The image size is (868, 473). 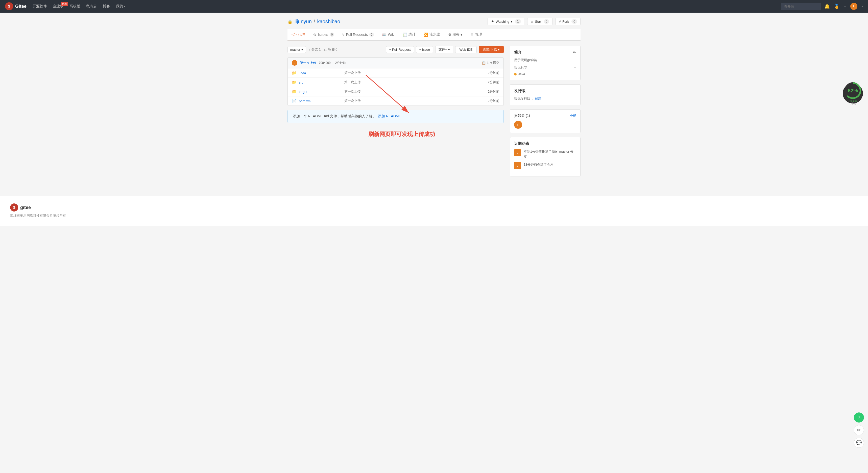 I want to click on logo-text: Gitee, so click(x=21, y=6).